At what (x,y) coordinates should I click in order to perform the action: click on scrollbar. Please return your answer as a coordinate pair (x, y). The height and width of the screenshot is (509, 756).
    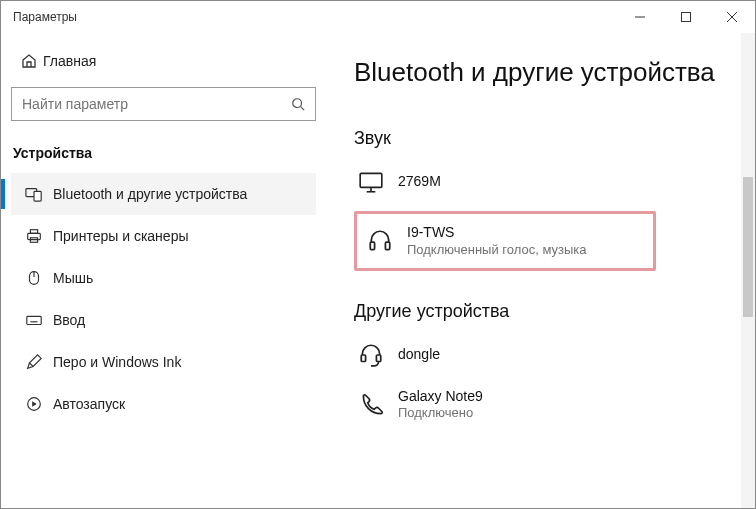
    Looking at the image, I should click on (748, 271).